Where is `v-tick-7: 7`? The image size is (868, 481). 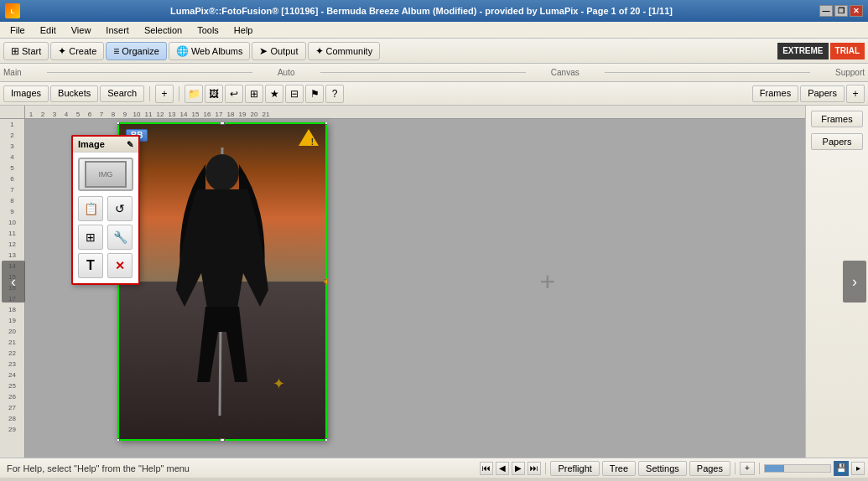 v-tick-7: 7 is located at coordinates (12, 189).